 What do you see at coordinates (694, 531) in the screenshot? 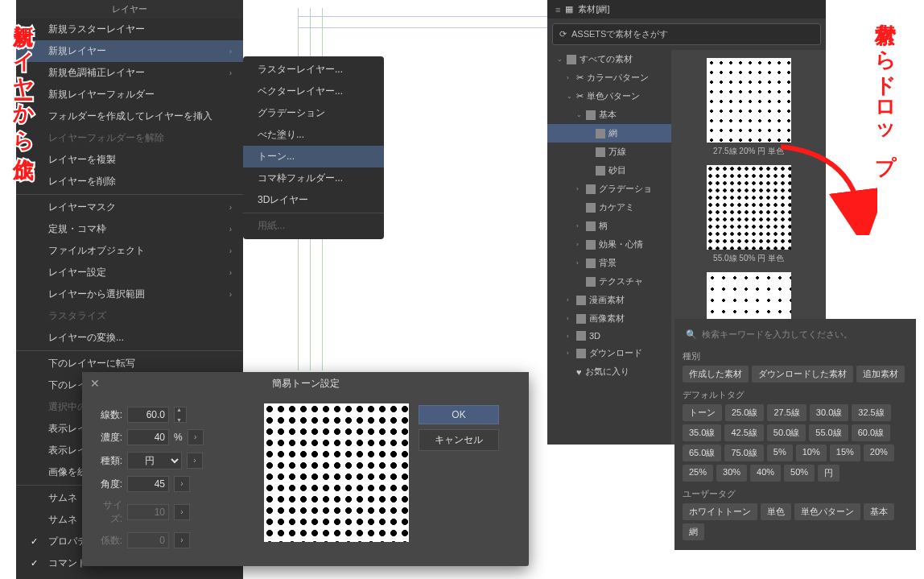
I see `filter-tag: 網` at bounding box center [694, 531].